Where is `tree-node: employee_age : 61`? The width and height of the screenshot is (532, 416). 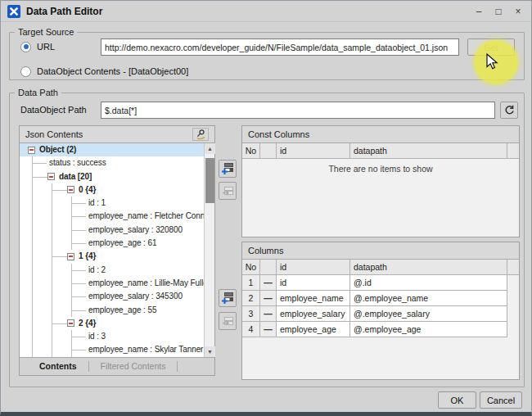 tree-node: employee_age : 61 is located at coordinates (111, 243).